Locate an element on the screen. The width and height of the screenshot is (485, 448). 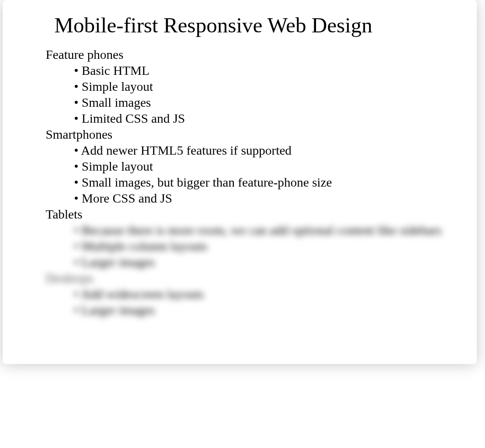
list-item: Basic HTML is located at coordinates (275, 70).